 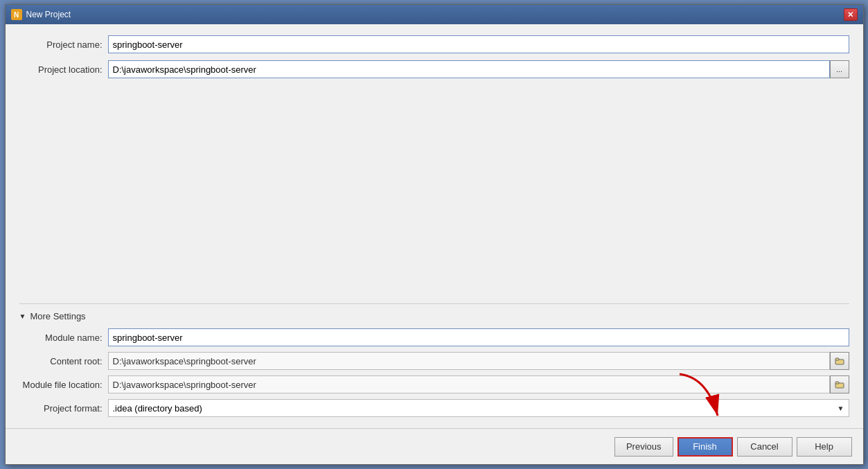 What do you see at coordinates (705, 447) in the screenshot?
I see `finish-button: Finish` at bounding box center [705, 447].